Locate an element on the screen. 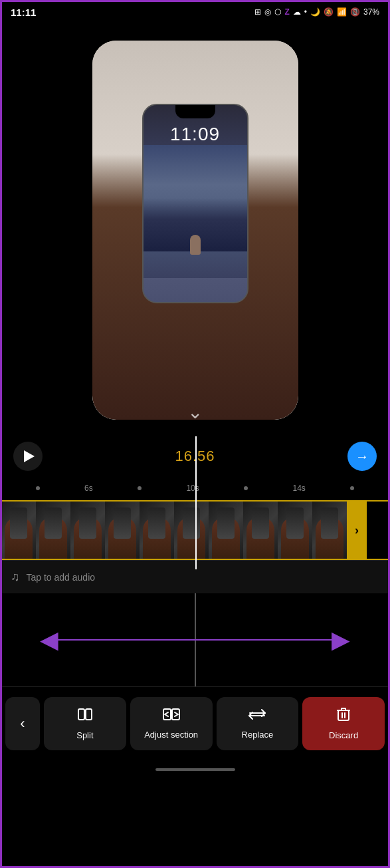  discard-label: Discard is located at coordinates (343, 736).